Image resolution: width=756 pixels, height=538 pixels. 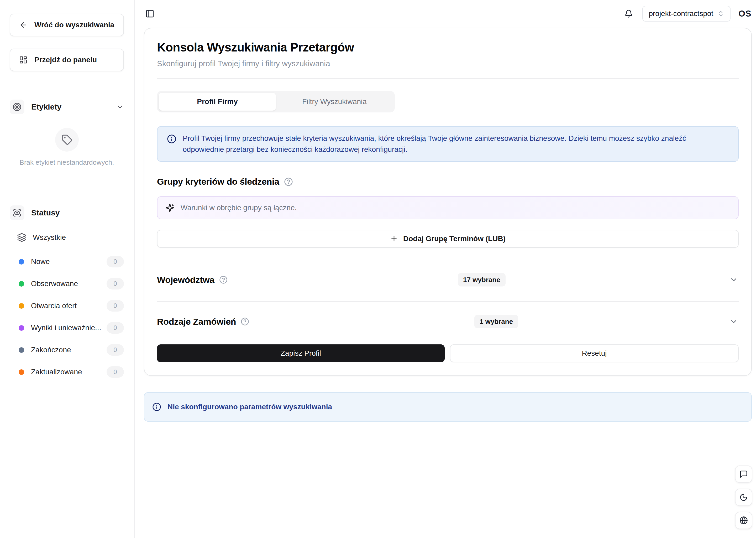 What do you see at coordinates (448, 47) in the screenshot?
I see `page-title: Konsola Wyszukiwania Przetargów` at bounding box center [448, 47].